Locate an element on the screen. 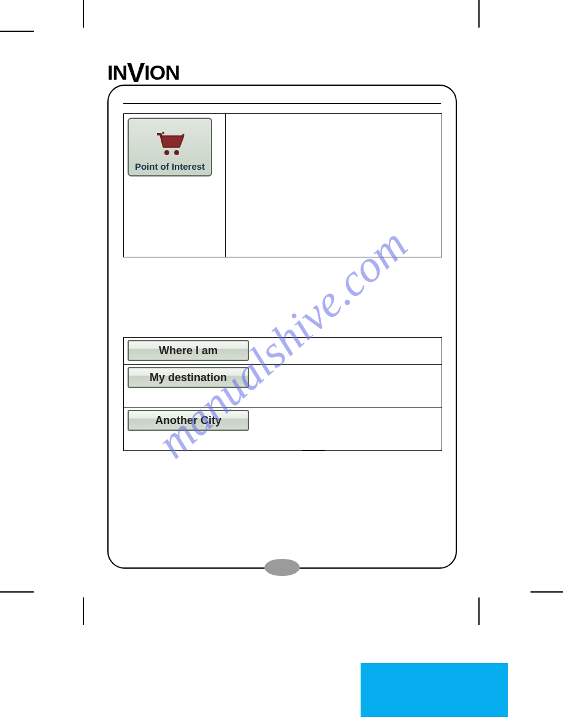 Image resolution: width=563 pixels, height=728 pixels. button-label: My destination is located at coordinates (188, 377).